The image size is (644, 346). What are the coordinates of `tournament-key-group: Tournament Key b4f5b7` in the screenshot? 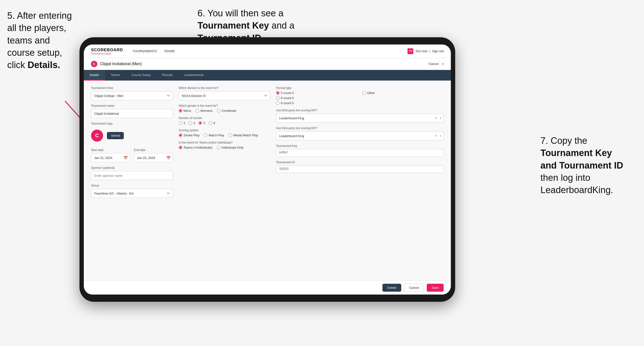 It's located at (360, 151).